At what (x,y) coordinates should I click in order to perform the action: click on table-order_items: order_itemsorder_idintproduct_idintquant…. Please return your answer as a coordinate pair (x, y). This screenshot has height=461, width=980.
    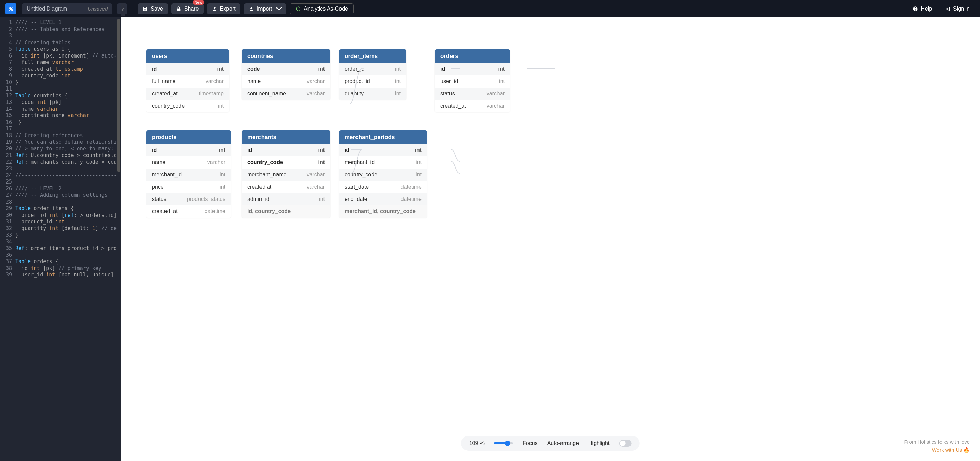
    Looking at the image, I should click on (373, 75).